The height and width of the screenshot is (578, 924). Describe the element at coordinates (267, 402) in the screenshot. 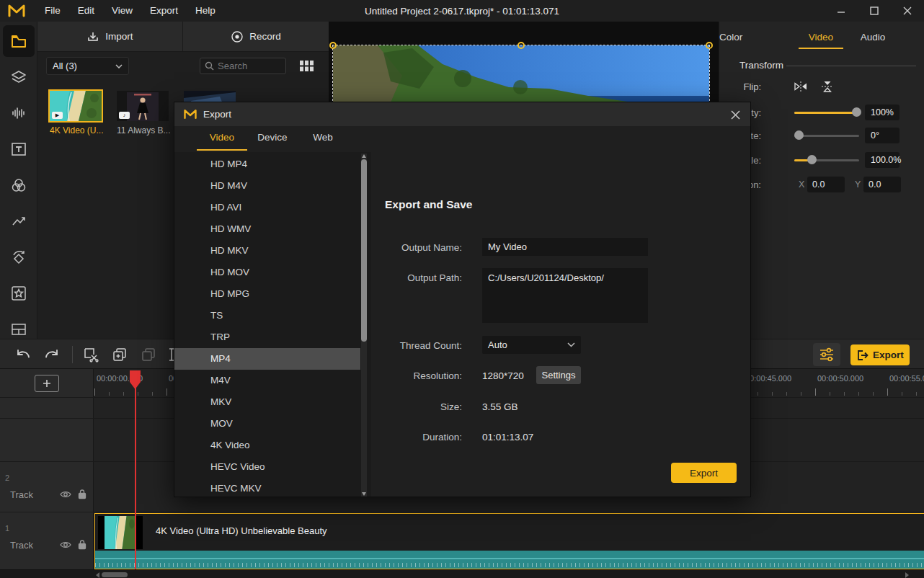

I see `format-option: MKV` at that location.